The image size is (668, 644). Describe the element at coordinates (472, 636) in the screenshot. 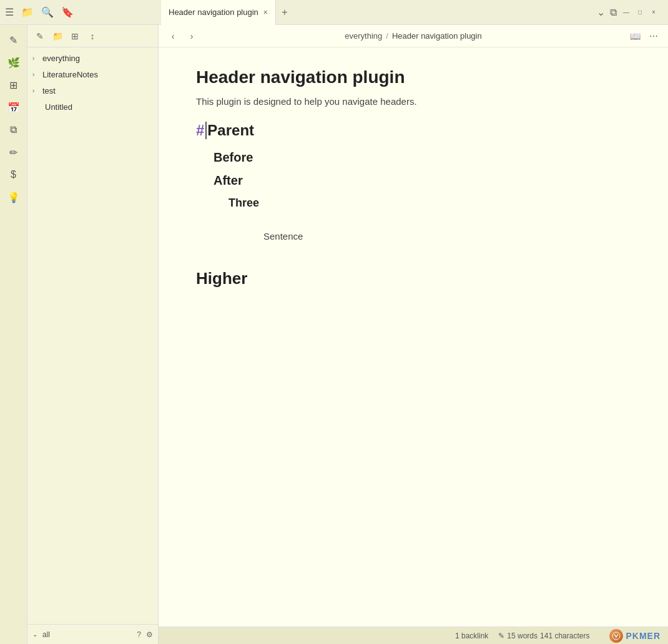

I see `backlinks-count: 1 backlink` at that location.